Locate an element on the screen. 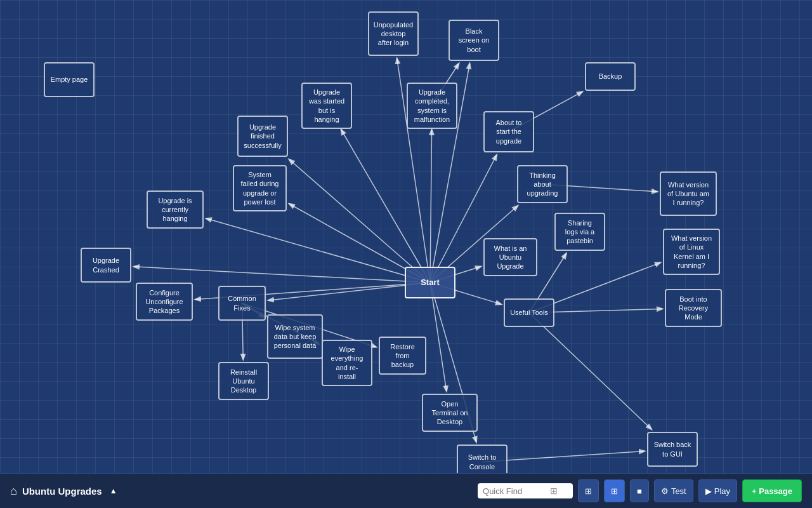 The width and height of the screenshot is (812, 508). play-button: ▶ Play is located at coordinates (718, 491).